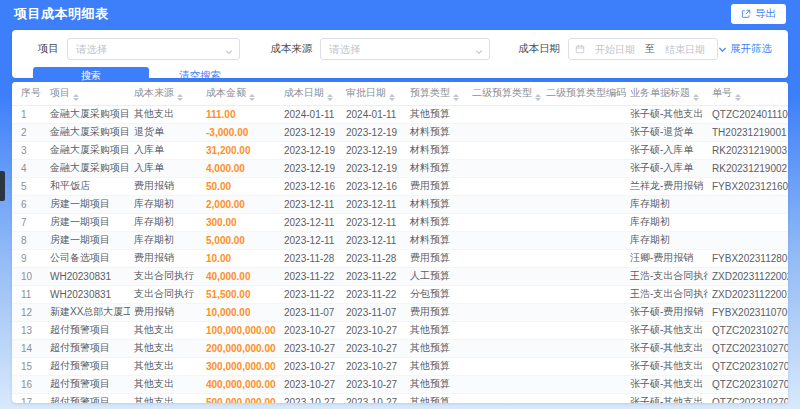 This screenshot has width=800, height=409. Describe the element at coordinates (311, 258) in the screenshot. I see `cell: 2023-11-28` at that location.